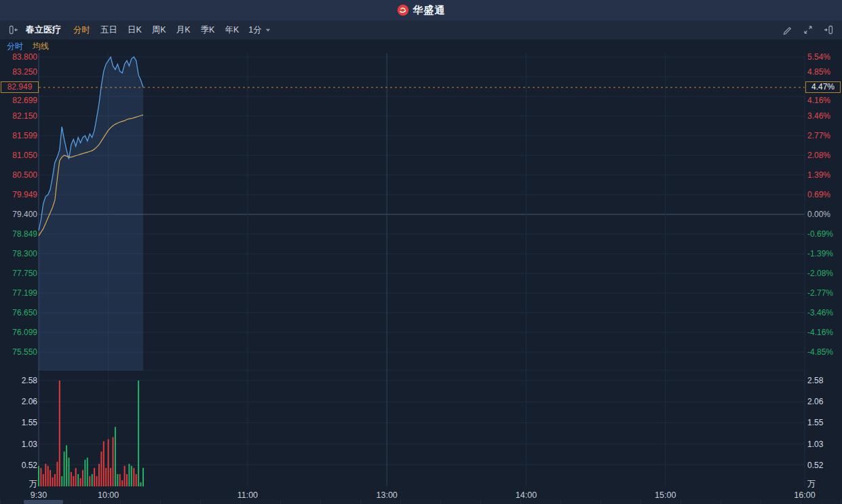  I want to click on current-change-tag: 4.47%, so click(823, 87).